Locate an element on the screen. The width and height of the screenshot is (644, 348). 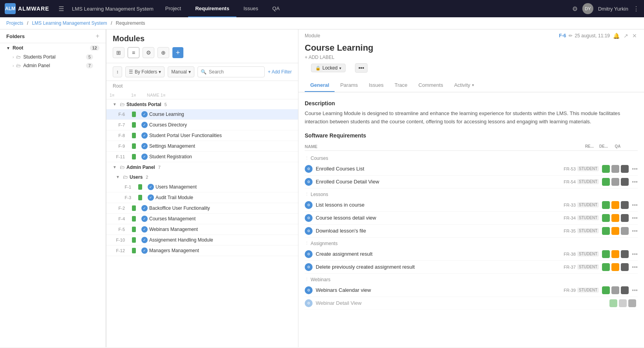
chevron-down-icon: ▼ is located at coordinates (115, 104).